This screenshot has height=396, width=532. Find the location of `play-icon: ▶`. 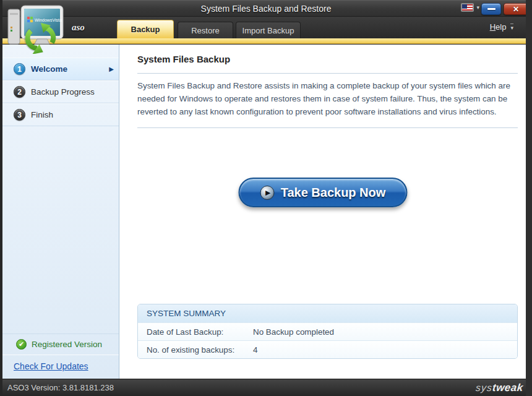

play-icon: ▶ is located at coordinates (267, 193).